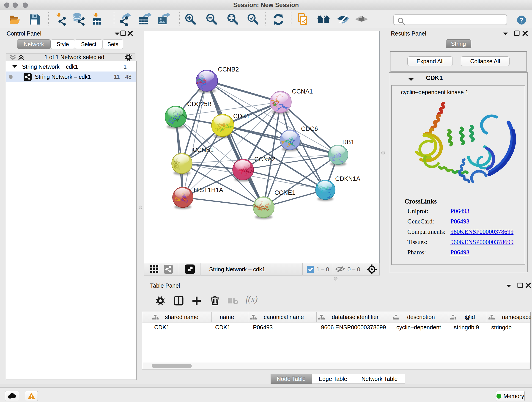 This screenshot has height=402, width=532. What do you see at coordinates (199, 104) in the screenshot?
I see `svg-text: CDC25B` at bounding box center [199, 104].